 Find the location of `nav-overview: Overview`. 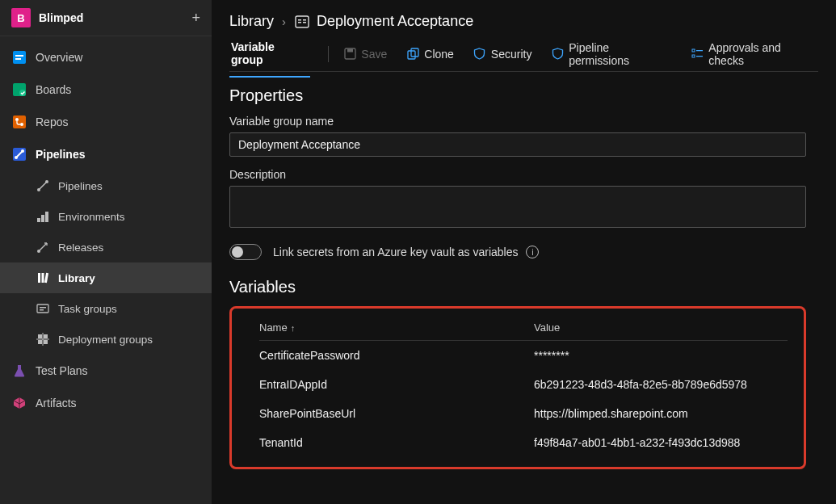

nav-overview: Overview is located at coordinates (106, 57).